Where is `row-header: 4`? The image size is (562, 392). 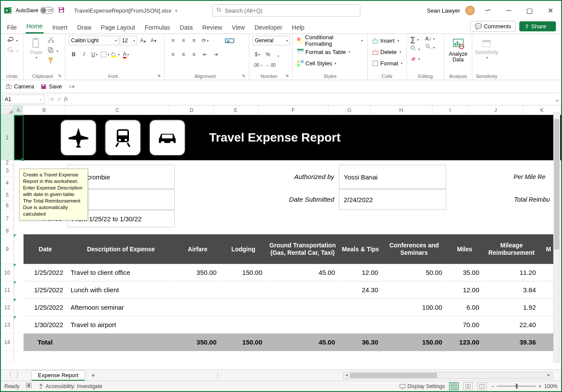 row-header: 4 is located at coordinates (7, 183).